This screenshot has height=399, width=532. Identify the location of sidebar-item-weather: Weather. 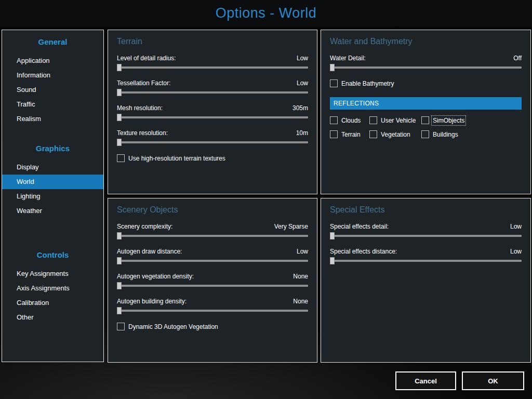
(53, 211).